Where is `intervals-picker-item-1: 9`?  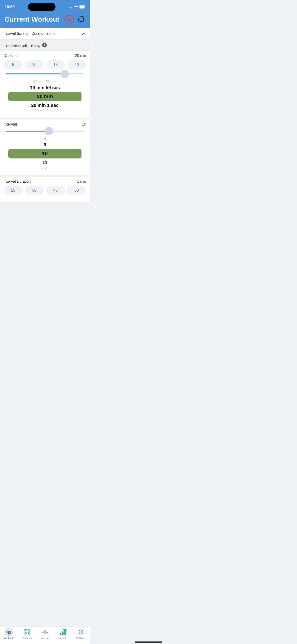
intervals-picker-item-1: 9 is located at coordinates (45, 145).